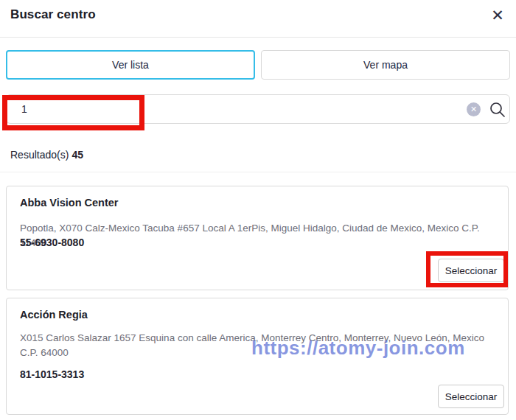  What do you see at coordinates (130, 65) in the screenshot?
I see `tab-ver-lista: Ver lista` at bounding box center [130, 65].